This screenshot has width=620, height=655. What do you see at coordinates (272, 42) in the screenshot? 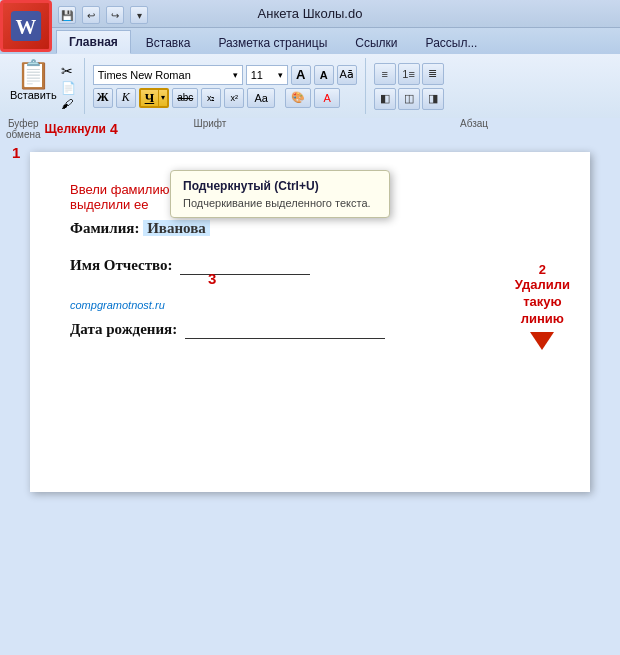
I see `tab-page-layout: Разметка страницы` at bounding box center [272, 42].